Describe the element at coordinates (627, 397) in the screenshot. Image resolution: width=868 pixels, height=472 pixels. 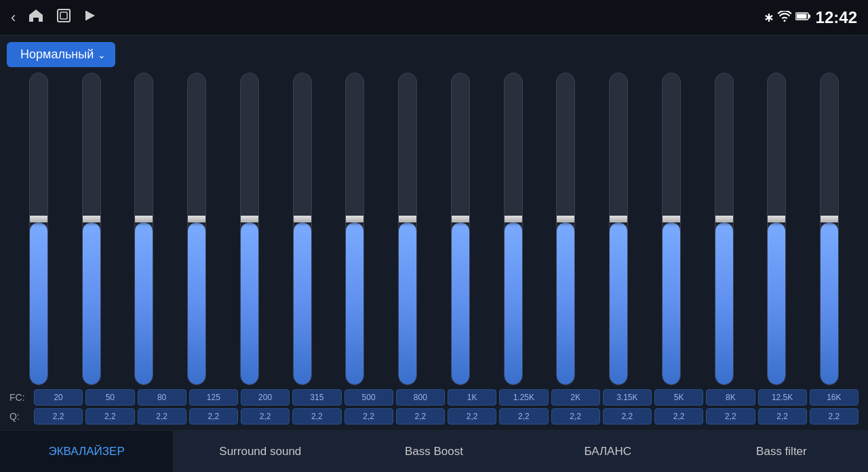
I see `fc-badge-3.15K: 3.15K` at that location.